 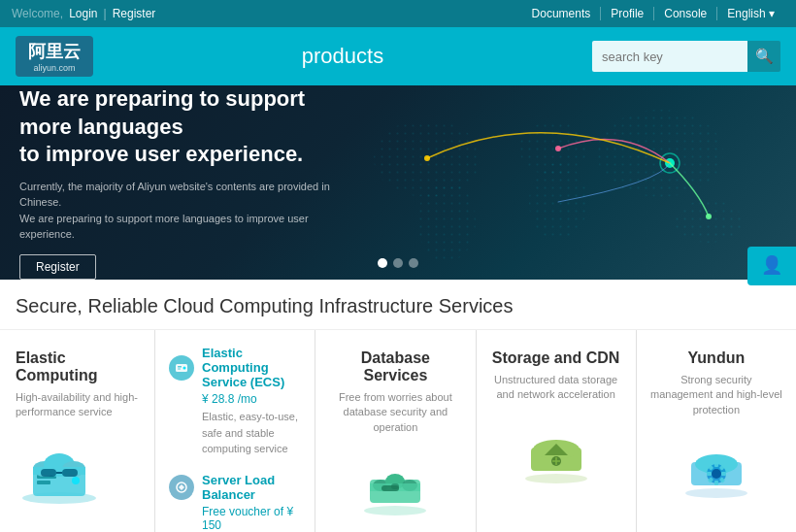 What do you see at coordinates (398, 305) in the screenshot?
I see `section-title: Secure, Reliable Cloud Computing Infrast…` at bounding box center [398, 305].